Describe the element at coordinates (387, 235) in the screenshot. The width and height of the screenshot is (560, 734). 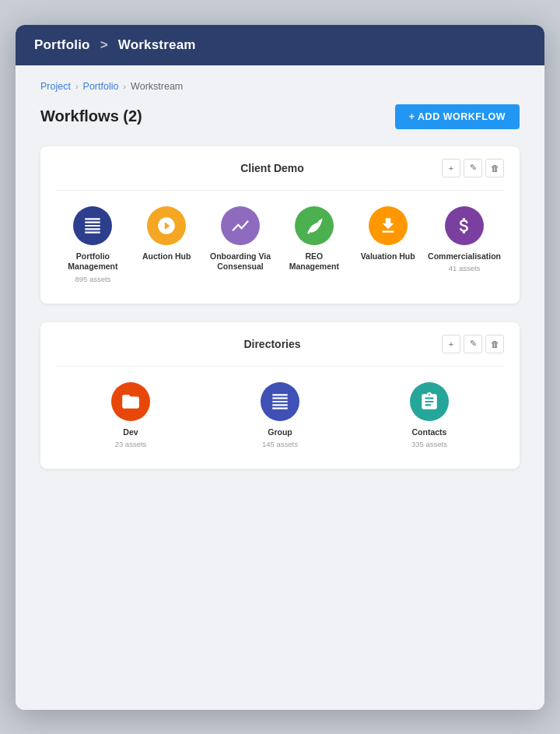
I see `workflow-item-valuation-hub: Valuation Hub` at that location.